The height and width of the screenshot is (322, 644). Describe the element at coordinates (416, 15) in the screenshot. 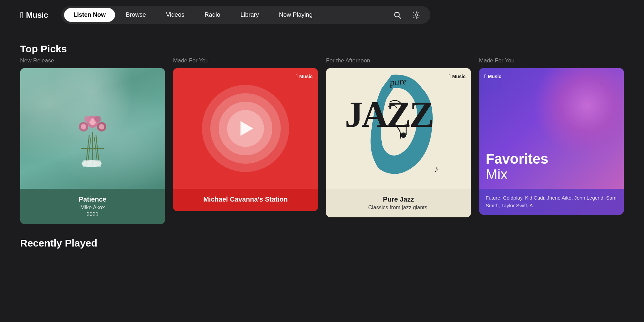

I see `settings-button` at that location.